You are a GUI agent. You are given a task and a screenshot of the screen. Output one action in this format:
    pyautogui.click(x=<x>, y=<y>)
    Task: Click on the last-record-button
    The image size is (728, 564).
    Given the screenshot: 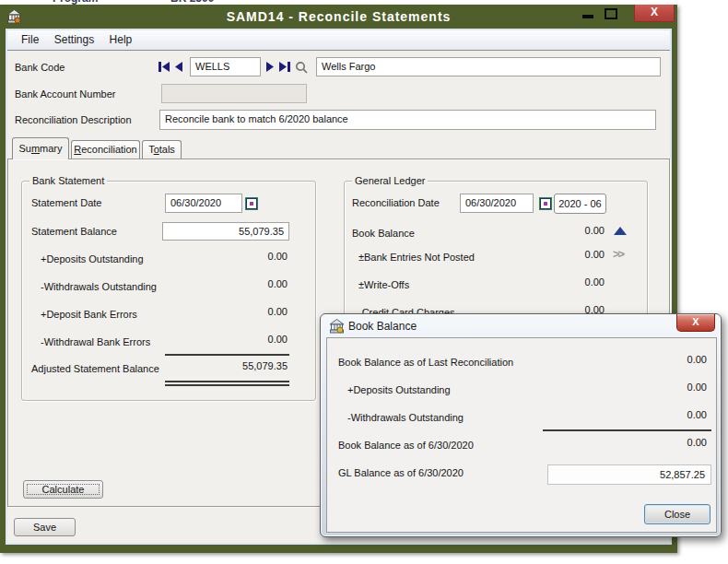 What is the action you would take?
    pyautogui.click(x=285, y=66)
    